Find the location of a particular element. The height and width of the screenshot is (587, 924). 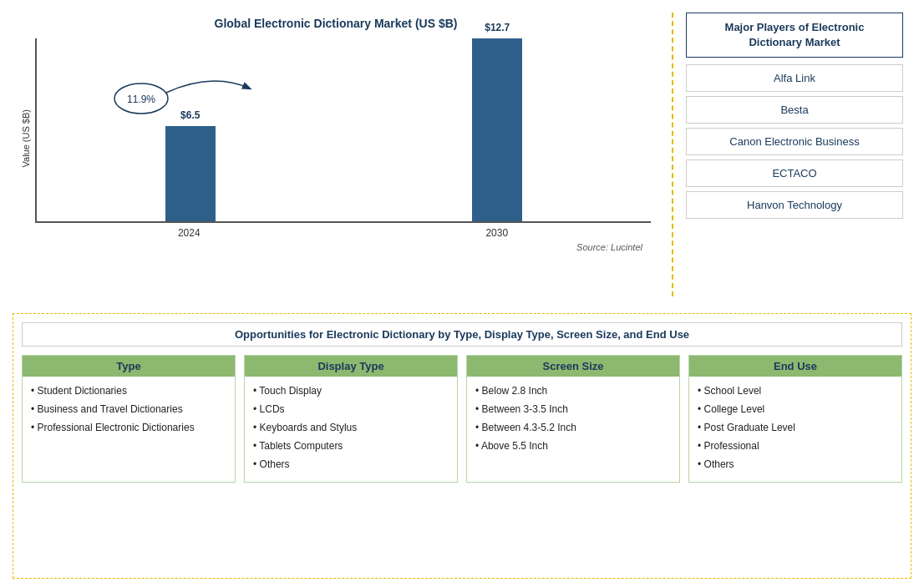

players-panel: Major Players of Electronic Dictionary M… is located at coordinates (795, 159).